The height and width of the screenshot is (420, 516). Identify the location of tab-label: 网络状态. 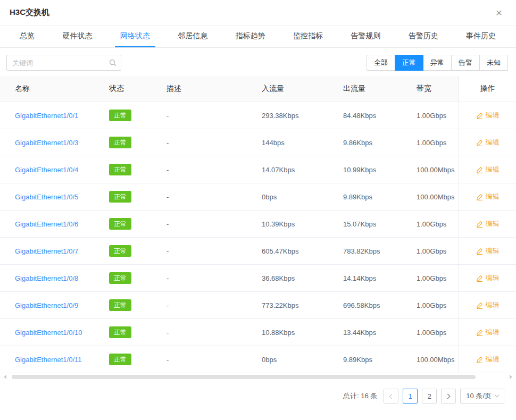
(135, 36).